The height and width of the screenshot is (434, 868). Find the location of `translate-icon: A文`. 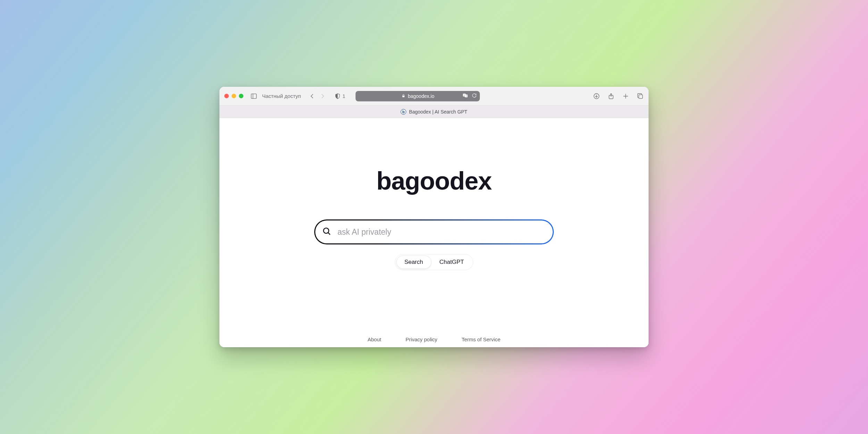

translate-icon: A文 is located at coordinates (465, 96).